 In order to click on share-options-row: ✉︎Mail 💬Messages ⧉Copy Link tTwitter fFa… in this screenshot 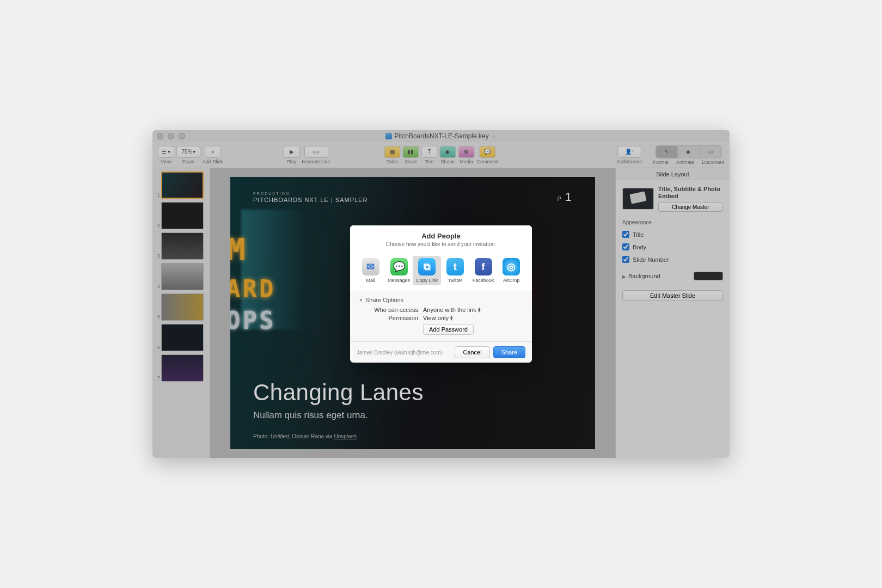, I will do `click(441, 272)`.